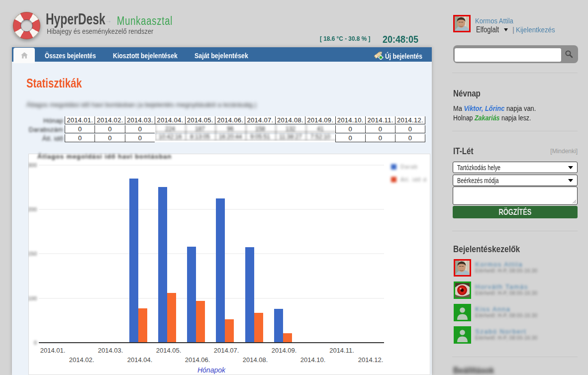  What do you see at coordinates (33, 298) in the screenshot?
I see `svg-text: 100` at bounding box center [33, 298].